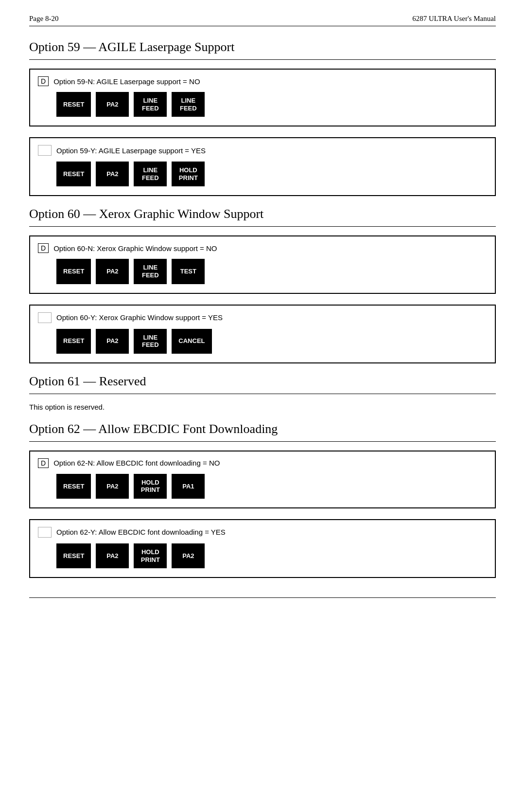 This screenshot has height=812, width=525. Describe the element at coordinates (188, 174) in the screenshot. I see `key-btn-opt59y-3: HOLD PRINT` at that location.